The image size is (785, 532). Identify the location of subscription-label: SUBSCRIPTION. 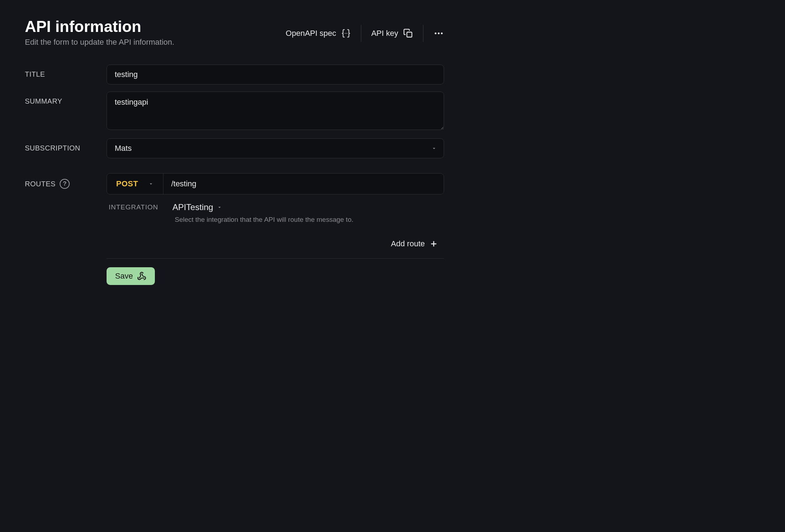
(62, 146).